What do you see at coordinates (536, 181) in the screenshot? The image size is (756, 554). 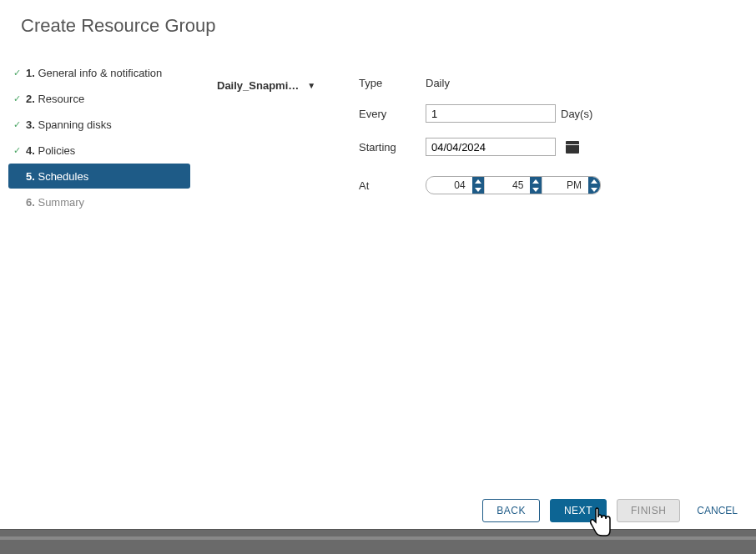 I see `minute-up-button` at bounding box center [536, 181].